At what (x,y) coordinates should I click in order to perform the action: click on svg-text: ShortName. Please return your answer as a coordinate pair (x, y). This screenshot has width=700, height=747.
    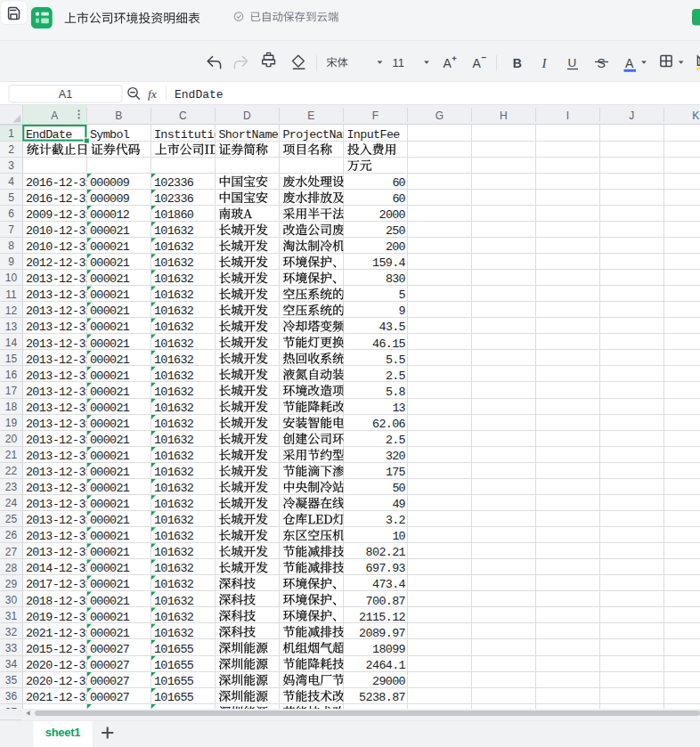
    Looking at the image, I should click on (248, 135).